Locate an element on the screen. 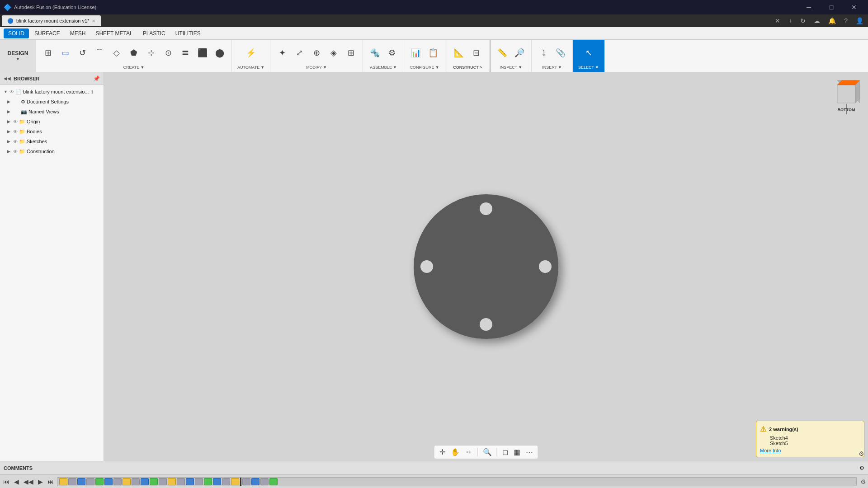 This screenshot has width=868, height=488. tree-eye-root: 👁 is located at coordinates (12, 92).